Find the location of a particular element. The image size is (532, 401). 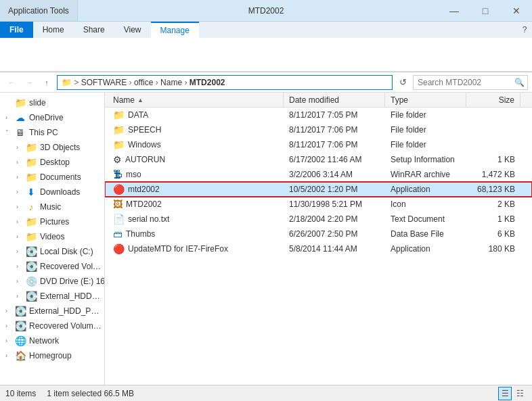

file-name-cell: 📁 Windows is located at coordinates (196, 145).